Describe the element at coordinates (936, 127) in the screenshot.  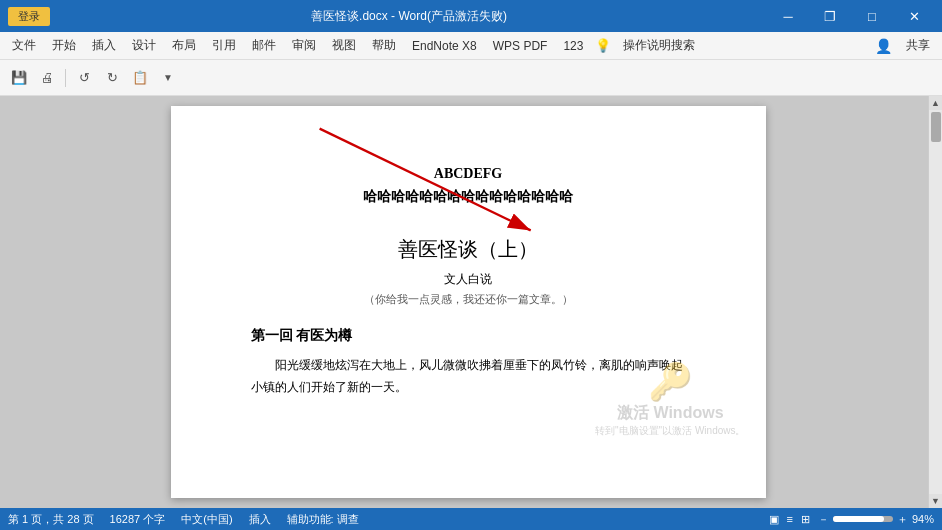
I see `scroll-thumb` at that location.